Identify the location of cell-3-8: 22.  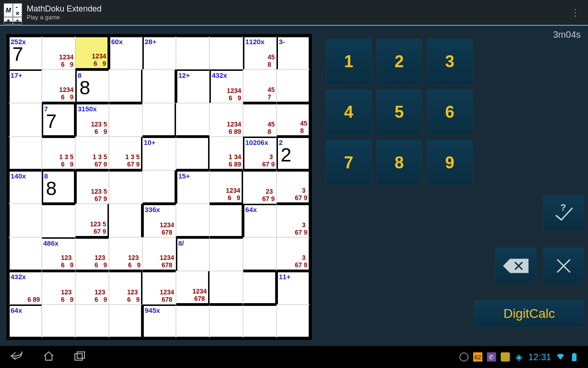
(293, 154).